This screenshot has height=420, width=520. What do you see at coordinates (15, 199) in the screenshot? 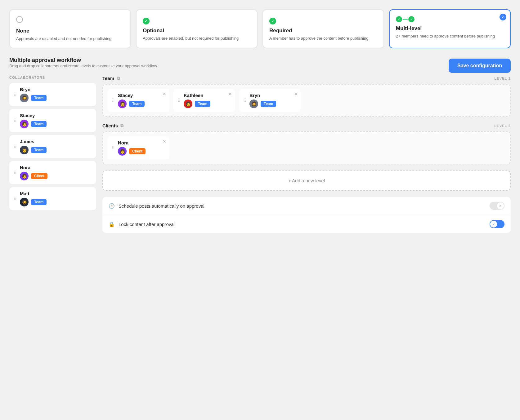
I see `drag-handle-matt: ⠿` at bounding box center [15, 199].